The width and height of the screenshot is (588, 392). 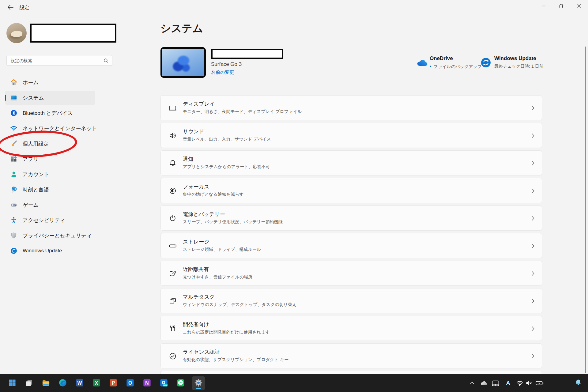 What do you see at coordinates (97, 383) in the screenshot?
I see `svg-text: X` at bounding box center [97, 383].